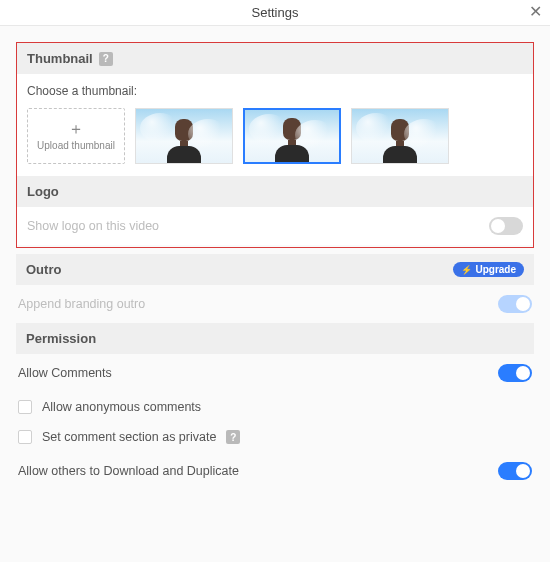 This screenshot has width=550, height=562. What do you see at coordinates (275, 304) in the screenshot?
I see `outro-row: Append branding outro` at bounding box center [275, 304].